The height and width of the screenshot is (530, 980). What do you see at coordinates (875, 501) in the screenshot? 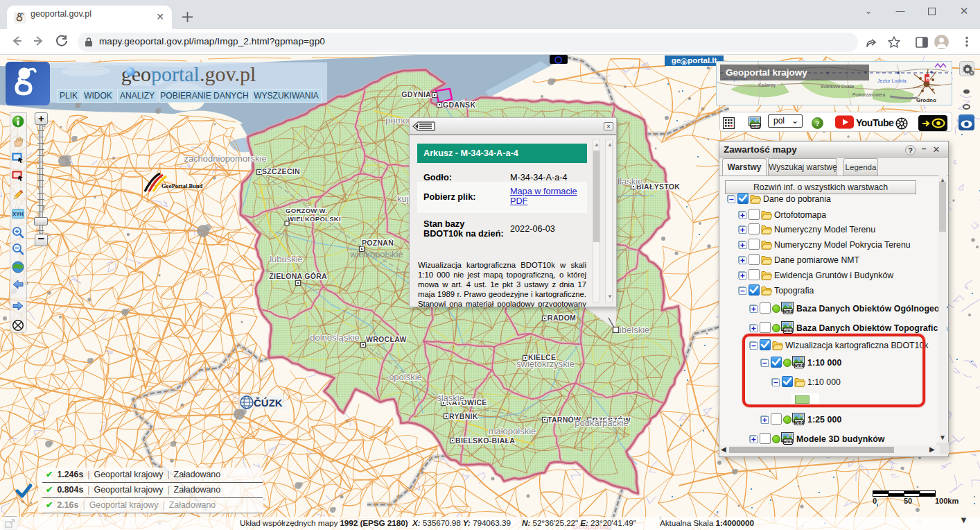
I see `svg-text: 0` at bounding box center [875, 501].